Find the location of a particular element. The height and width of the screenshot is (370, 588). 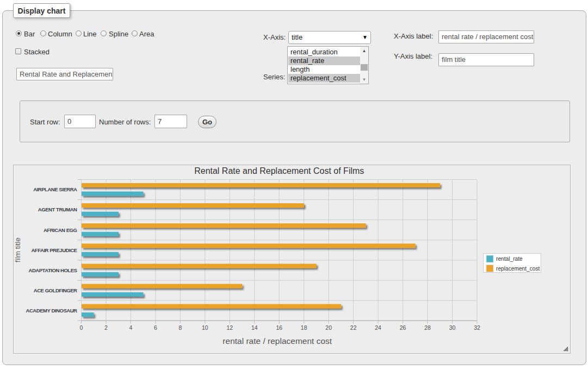

svg-text: ACE GOLDFINGER is located at coordinates (55, 290).